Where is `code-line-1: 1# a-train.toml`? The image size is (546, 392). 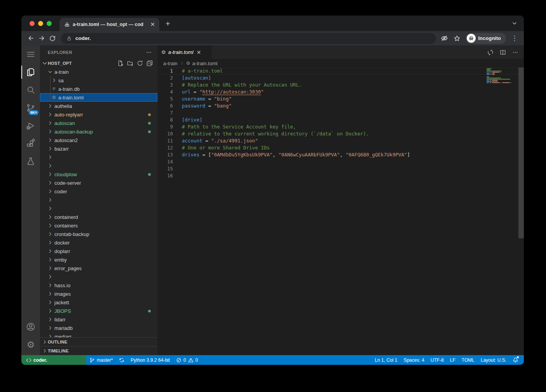
code-line-1: 1# a-train.toml is located at coordinates (340, 71).